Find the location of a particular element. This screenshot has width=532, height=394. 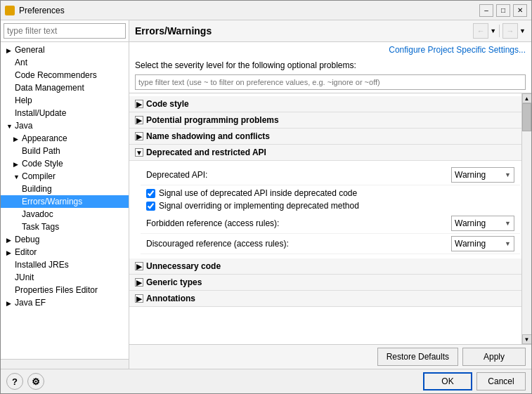

sidebar-item-editor: ▶Editor is located at coordinates (65, 252).